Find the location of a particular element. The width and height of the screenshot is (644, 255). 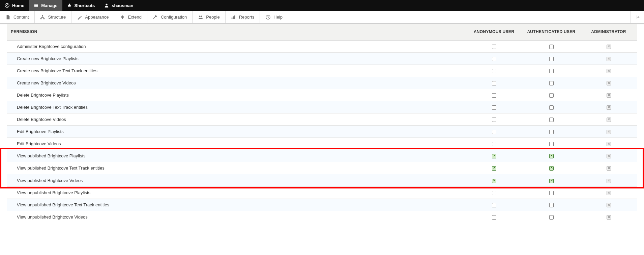

permission-label: Administer Brightcove configuration is located at coordinates (236, 46).